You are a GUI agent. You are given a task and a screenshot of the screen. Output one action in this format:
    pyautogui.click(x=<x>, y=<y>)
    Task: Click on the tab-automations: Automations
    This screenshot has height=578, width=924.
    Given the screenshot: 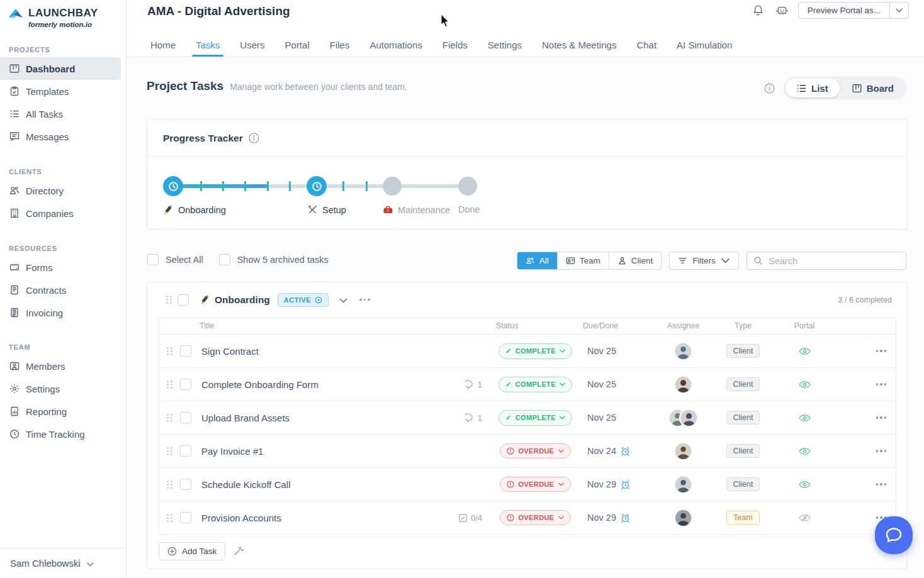 What is the action you would take?
    pyautogui.click(x=395, y=45)
    